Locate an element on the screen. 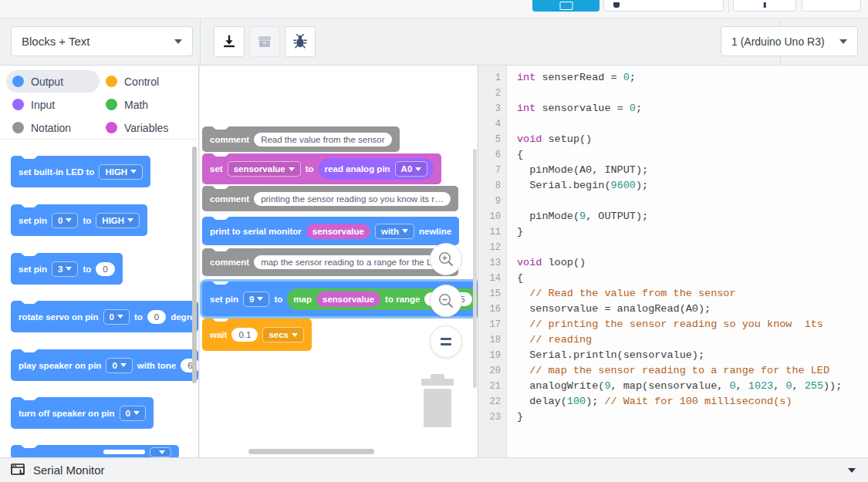  sensorvalue-dropdown: sensorvalue is located at coordinates (264, 169).